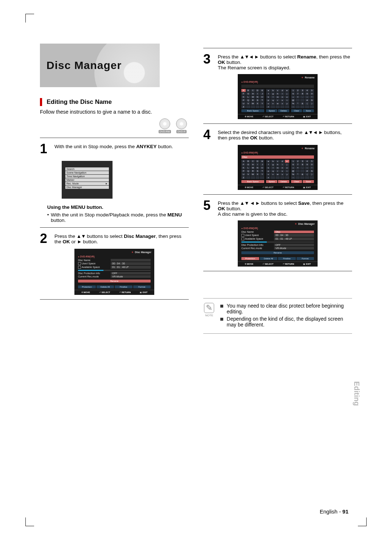 The image size is (392, 540). Describe the element at coordinates (79, 242) in the screenshot. I see `arrow-right-icon: ►` at that location.